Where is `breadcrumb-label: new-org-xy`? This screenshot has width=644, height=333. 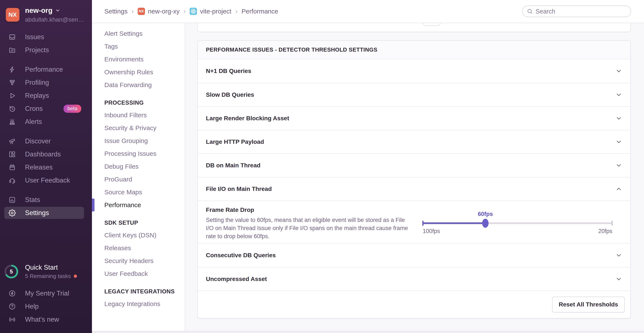 breadcrumb-label: new-org-xy is located at coordinates (164, 12).